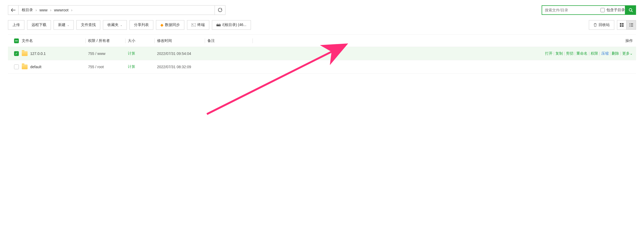  What do you see at coordinates (182, 67) in the screenshot?
I see `mtime-cell: 2022/07/31 08:32:09` at bounding box center [182, 67].